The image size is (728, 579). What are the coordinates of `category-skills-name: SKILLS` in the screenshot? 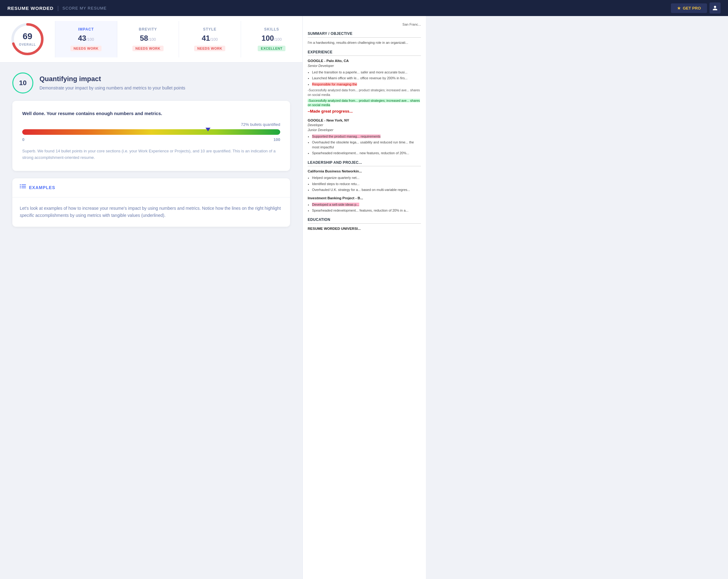 It's located at (272, 29).